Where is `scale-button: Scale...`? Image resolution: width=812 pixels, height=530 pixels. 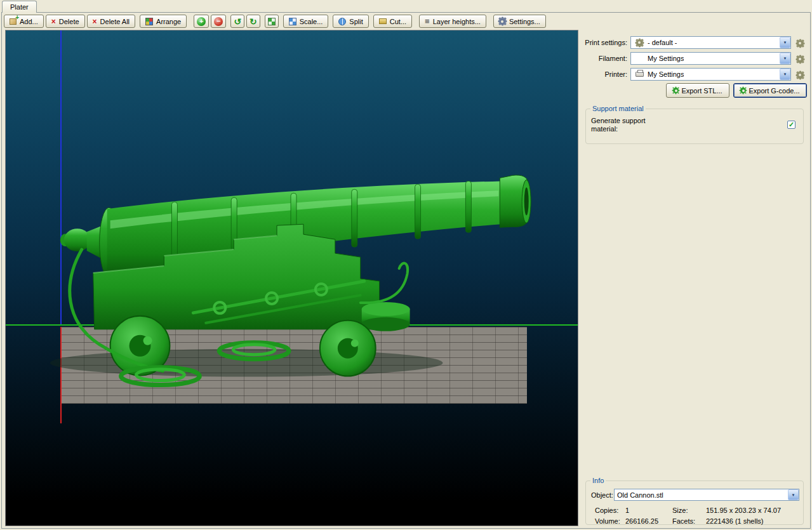
scale-button: Scale... is located at coordinates (306, 22).